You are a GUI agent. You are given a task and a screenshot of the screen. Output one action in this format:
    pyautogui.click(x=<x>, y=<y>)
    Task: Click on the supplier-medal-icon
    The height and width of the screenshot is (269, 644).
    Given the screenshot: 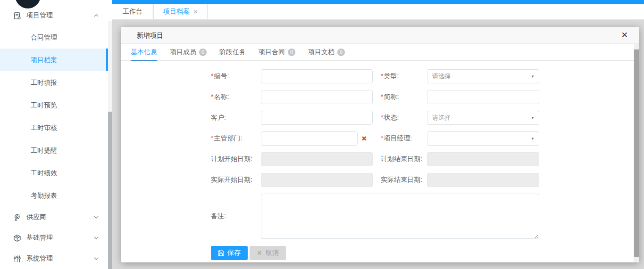 What is the action you would take?
    pyautogui.click(x=17, y=218)
    